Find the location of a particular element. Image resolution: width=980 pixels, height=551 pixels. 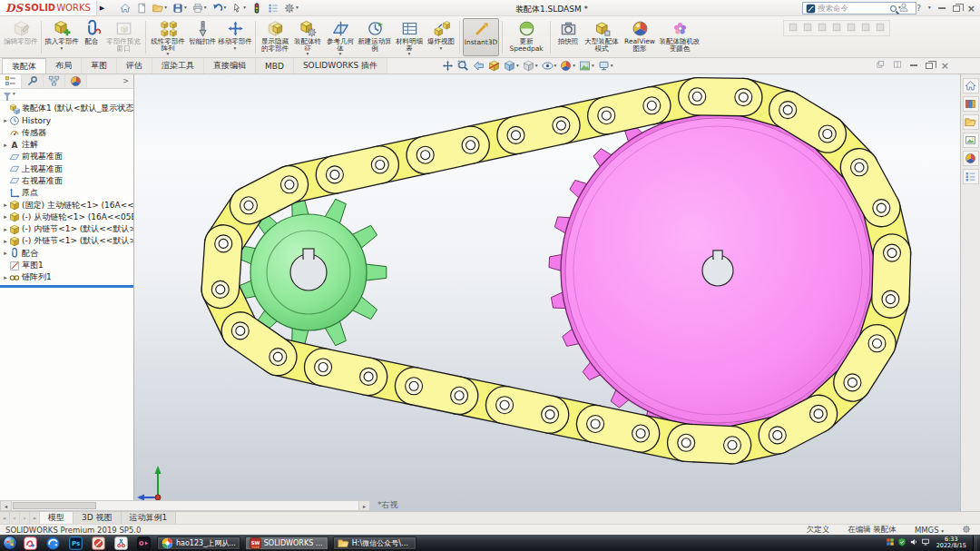

taskpane-view-palette-button is located at coordinates (971, 140).